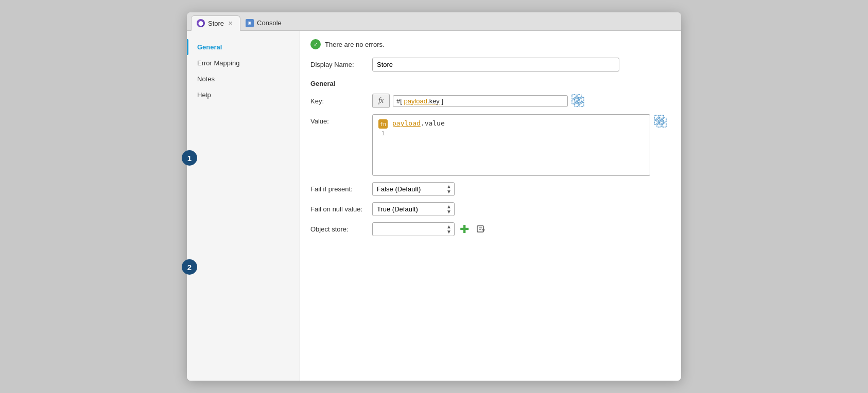  Describe the element at coordinates (413, 189) in the screenshot. I see `fail-if-present-select: False (Default)` at that location.